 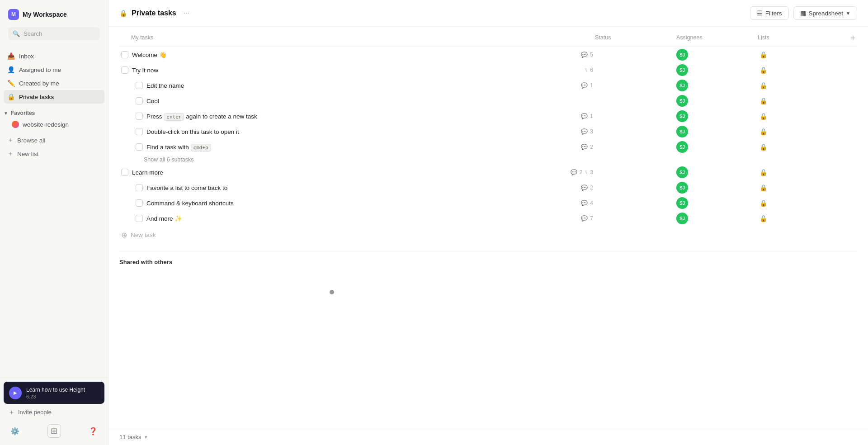 What do you see at coordinates (848, 38) in the screenshot?
I see `add-column-button: ＋` at bounding box center [848, 38].